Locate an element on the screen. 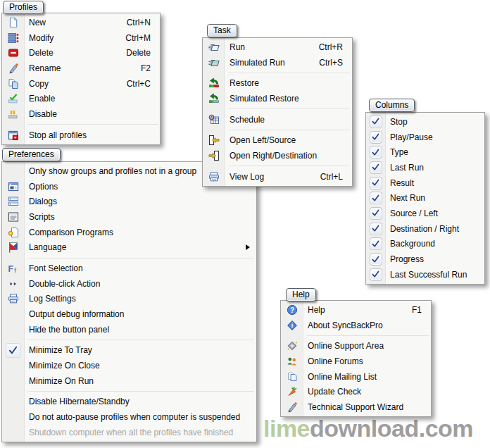 The image size is (490, 448). menu-item-enable: Enable is located at coordinates (81, 99).